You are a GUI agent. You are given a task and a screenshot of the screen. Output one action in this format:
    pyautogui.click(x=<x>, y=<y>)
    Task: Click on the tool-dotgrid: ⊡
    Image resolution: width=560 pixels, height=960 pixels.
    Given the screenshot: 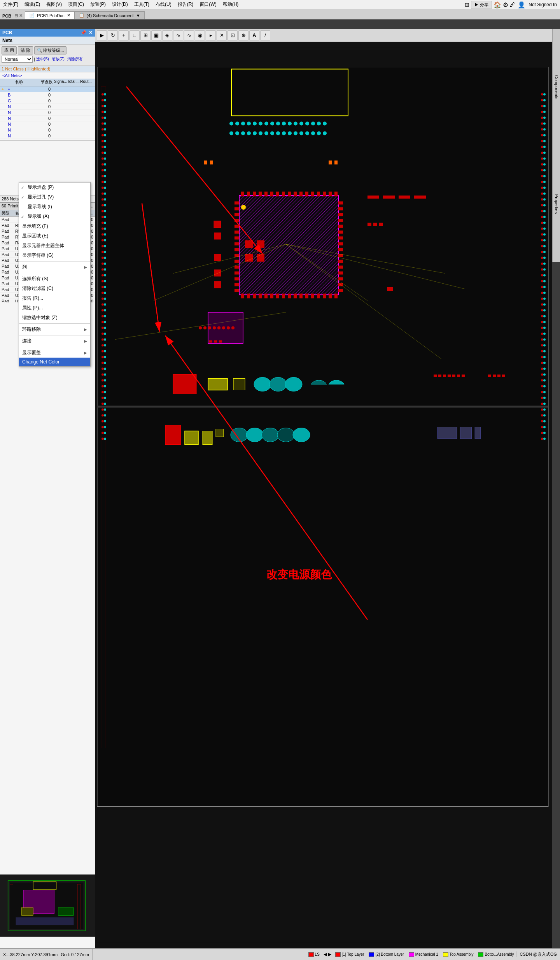 What is the action you would take?
    pyautogui.click(x=233, y=35)
    